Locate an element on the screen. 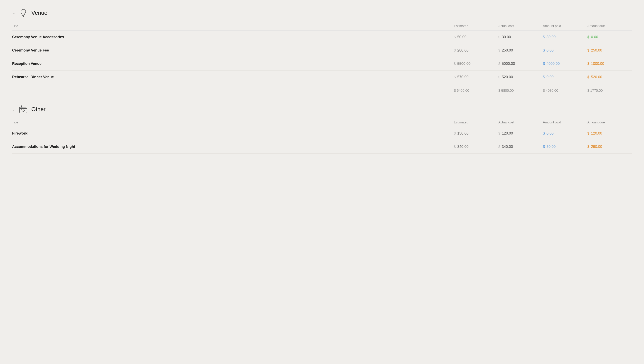 The image size is (644, 364). table-row: Reception Venue $ 5500.00 $ 5000.00 $ 40… is located at coordinates (322, 64).